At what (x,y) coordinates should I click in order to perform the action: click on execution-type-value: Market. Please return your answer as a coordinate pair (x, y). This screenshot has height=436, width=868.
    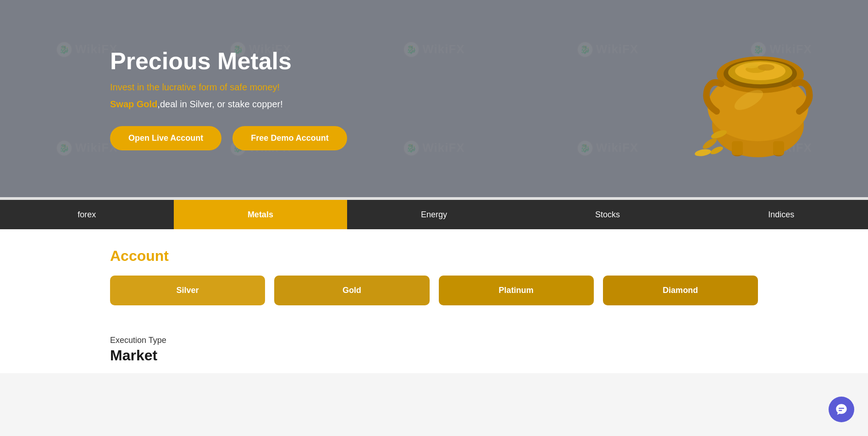
    Looking at the image, I should click on (434, 356).